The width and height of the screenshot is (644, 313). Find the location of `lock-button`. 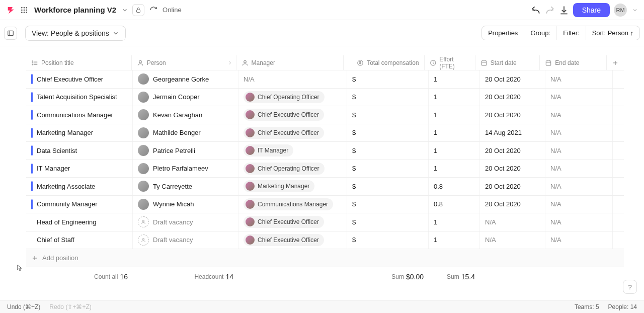

lock-button is located at coordinates (138, 10).